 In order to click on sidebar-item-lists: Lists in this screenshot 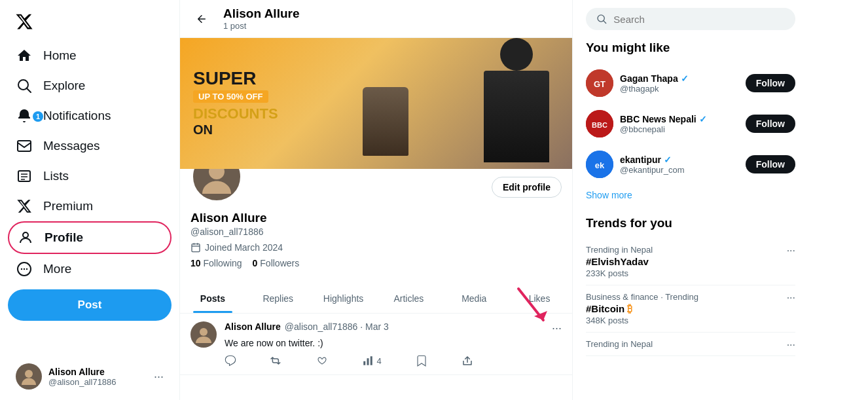, I will do `click(90, 176)`.